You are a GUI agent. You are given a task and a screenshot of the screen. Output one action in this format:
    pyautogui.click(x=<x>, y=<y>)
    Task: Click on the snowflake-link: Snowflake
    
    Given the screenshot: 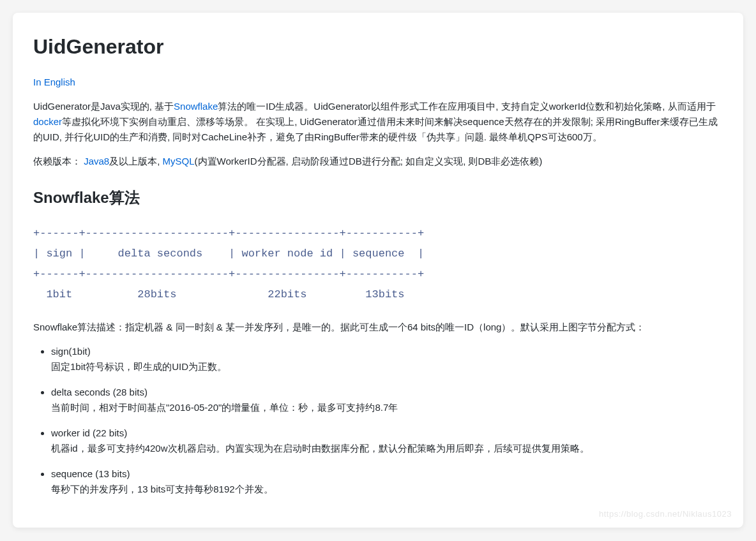 What is the action you would take?
    pyautogui.click(x=195, y=106)
    